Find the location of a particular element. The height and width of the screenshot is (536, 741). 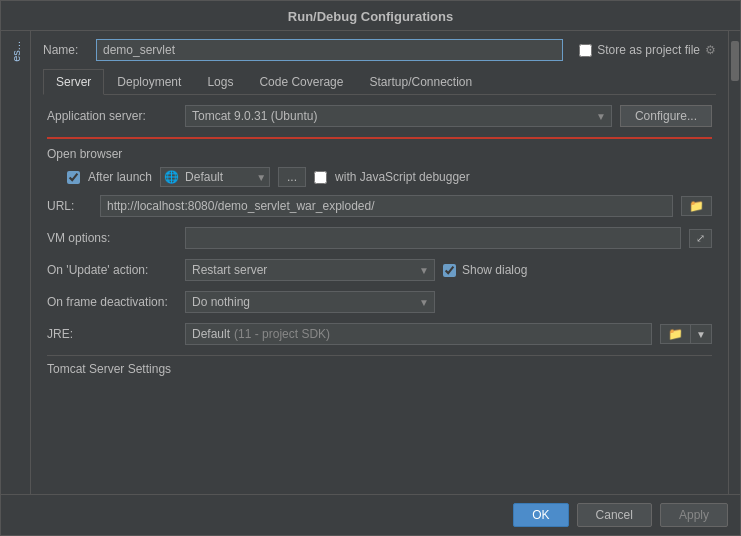

vm-options-row: VM options: ⤢ is located at coordinates (380, 238).